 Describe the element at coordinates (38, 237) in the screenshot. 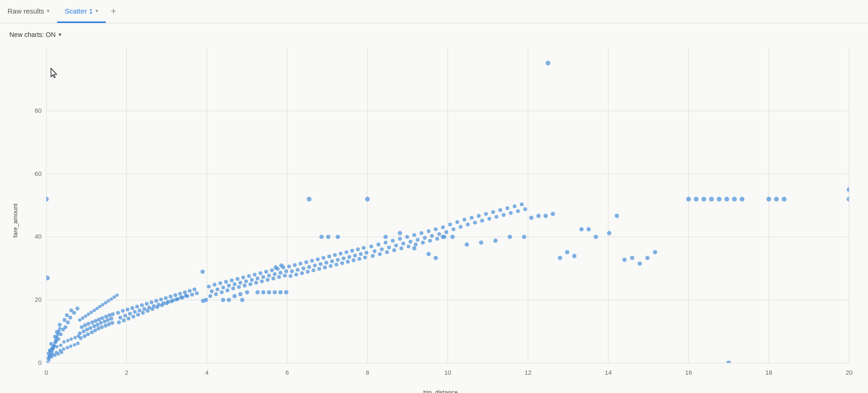

I see `svg-text: 40` at that location.